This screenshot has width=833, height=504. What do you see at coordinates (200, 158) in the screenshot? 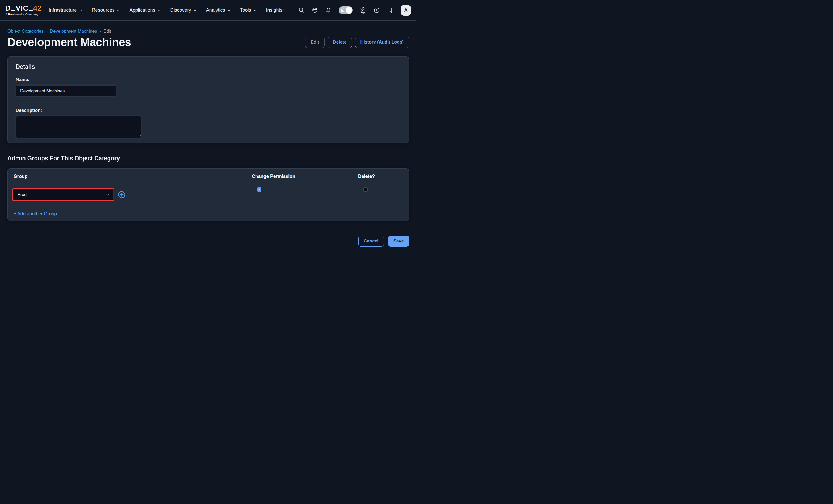
I see `admin-groups-heading: Admin Groups For This Object Category` at bounding box center [200, 158].